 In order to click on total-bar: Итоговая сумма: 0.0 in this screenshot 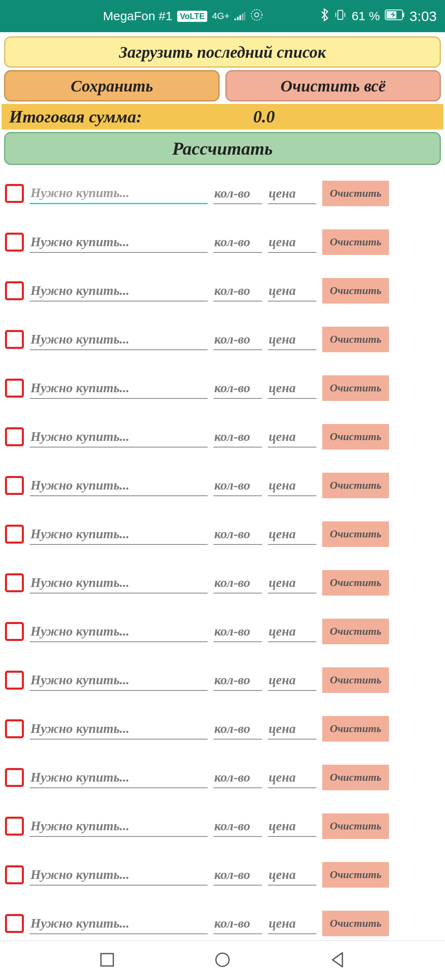, I will do `click(222, 117)`.